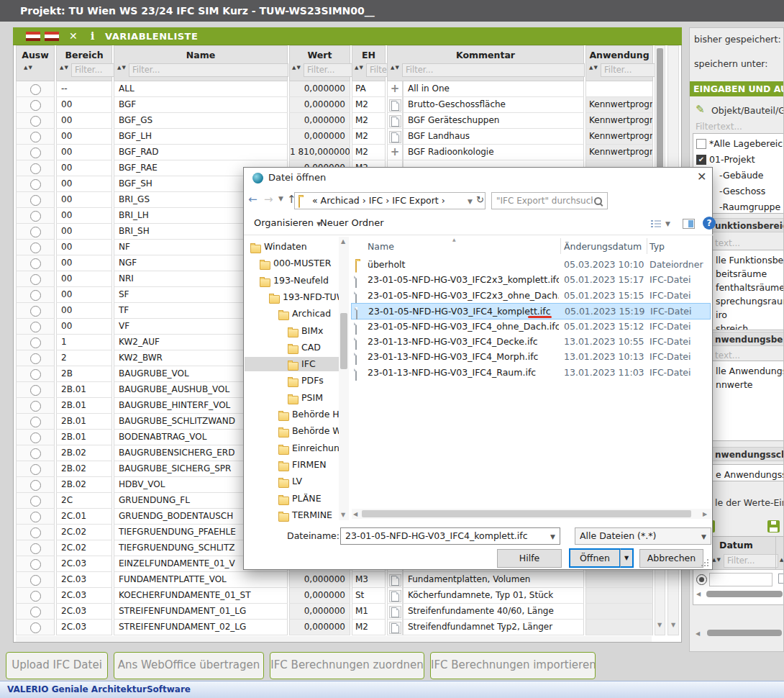  Describe the element at coordinates (673, 625) in the screenshot. I see `scroll-down-icon: ▼` at that location.